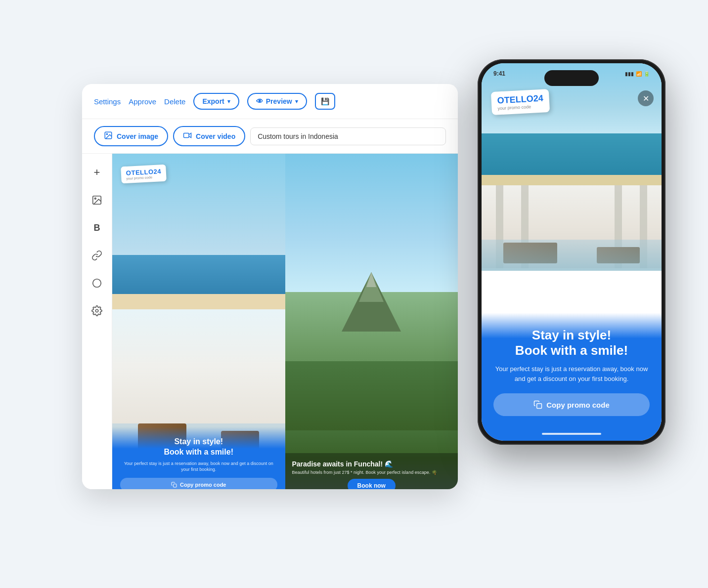  I want to click on cover-image-icon, so click(108, 136).